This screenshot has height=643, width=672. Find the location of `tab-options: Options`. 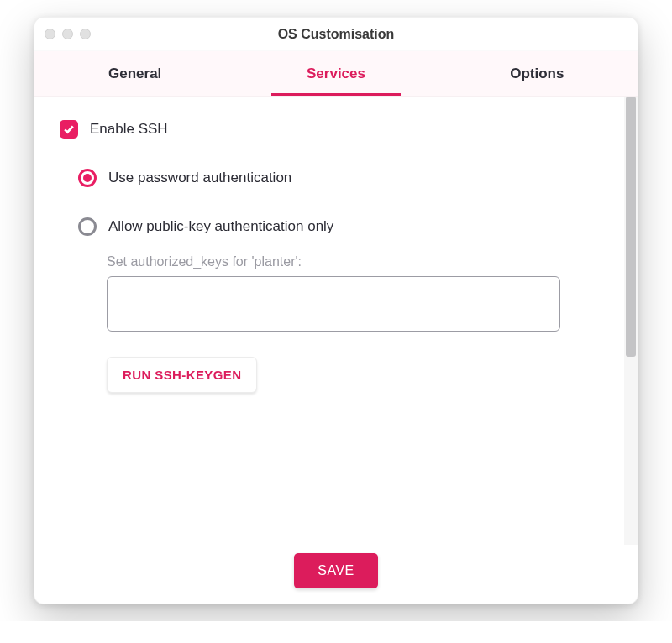

tab-options: Options is located at coordinates (538, 74).